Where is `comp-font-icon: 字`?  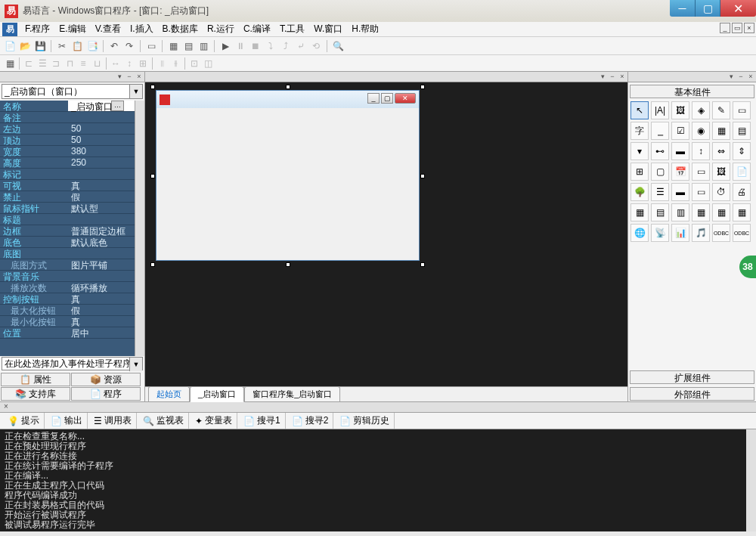 comp-font-icon: 字 is located at coordinates (640, 131).